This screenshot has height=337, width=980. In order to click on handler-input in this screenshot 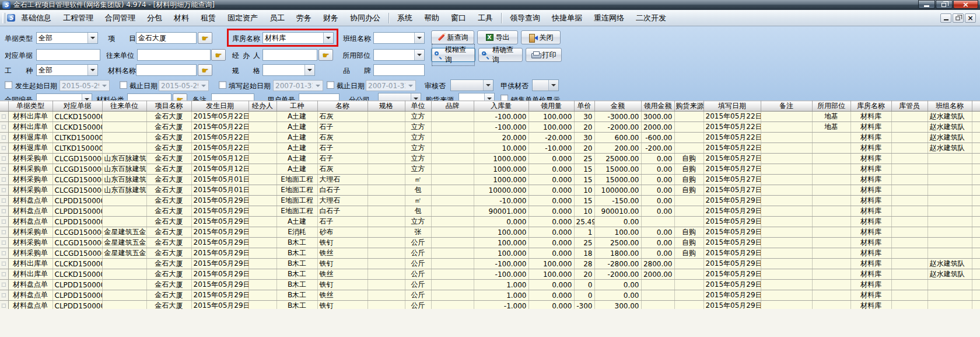, I will do `click(290, 55)`.